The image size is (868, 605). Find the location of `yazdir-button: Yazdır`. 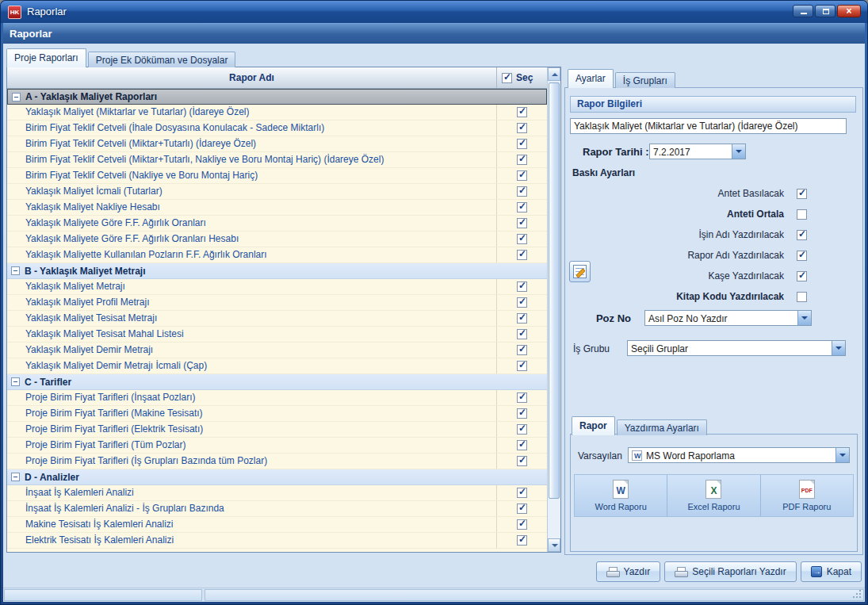

yazdir-button: Yazdır is located at coordinates (629, 572).